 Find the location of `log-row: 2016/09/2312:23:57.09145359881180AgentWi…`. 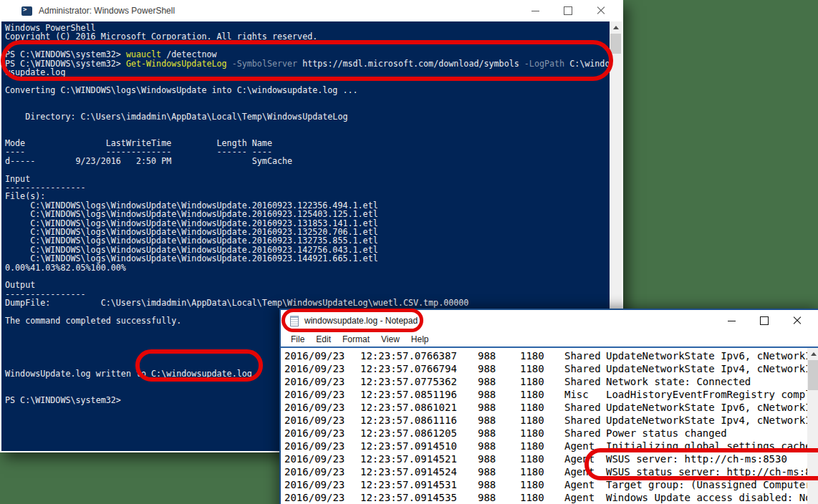

log-row: 2016/09/2312:23:57.09145359881180AgentWi… is located at coordinates (546, 498).